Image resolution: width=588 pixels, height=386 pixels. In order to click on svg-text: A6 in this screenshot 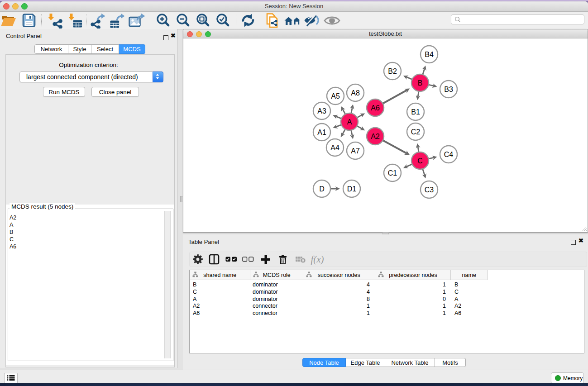, I will do `click(375, 108)`.